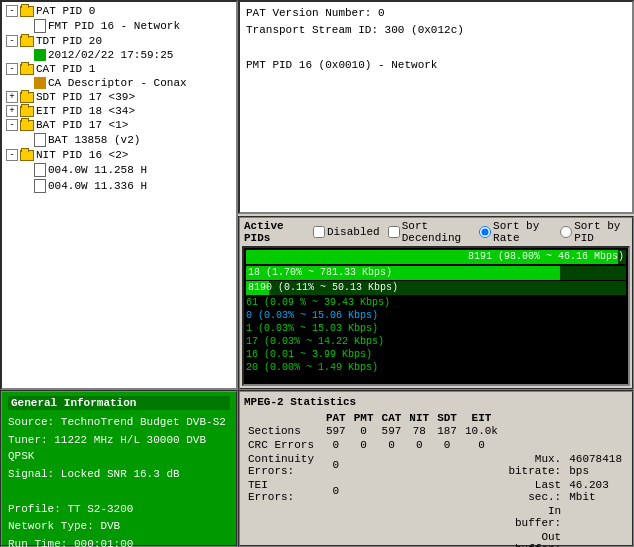  I want to click on sort-by-pid-label: Sort by PID, so click(601, 232).